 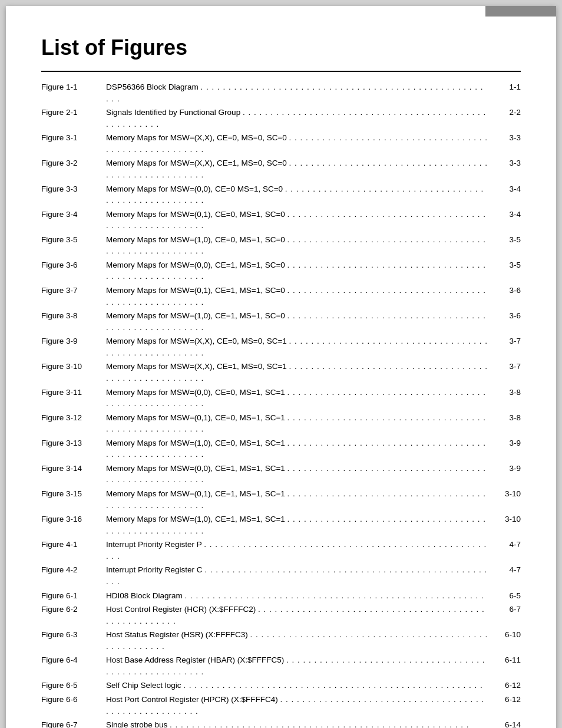 I want to click on figure-number: Figure 3-9, so click(x=74, y=347).